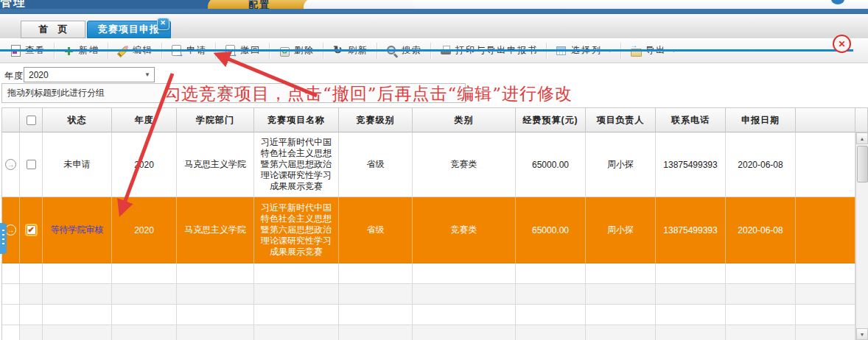 The image size is (868, 340). Describe the element at coordinates (31, 121) in the screenshot. I see `select-all-checkbox` at that location.